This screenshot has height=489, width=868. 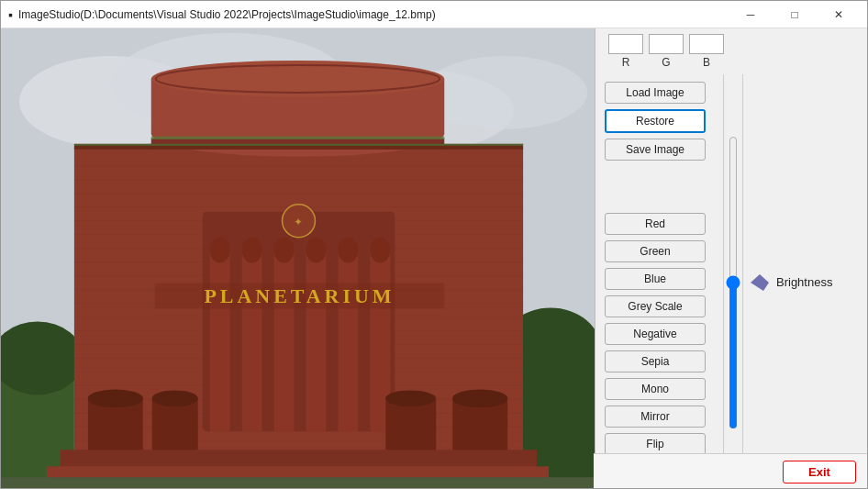 What do you see at coordinates (655, 121) in the screenshot?
I see `restore-button: Restore` at bounding box center [655, 121].